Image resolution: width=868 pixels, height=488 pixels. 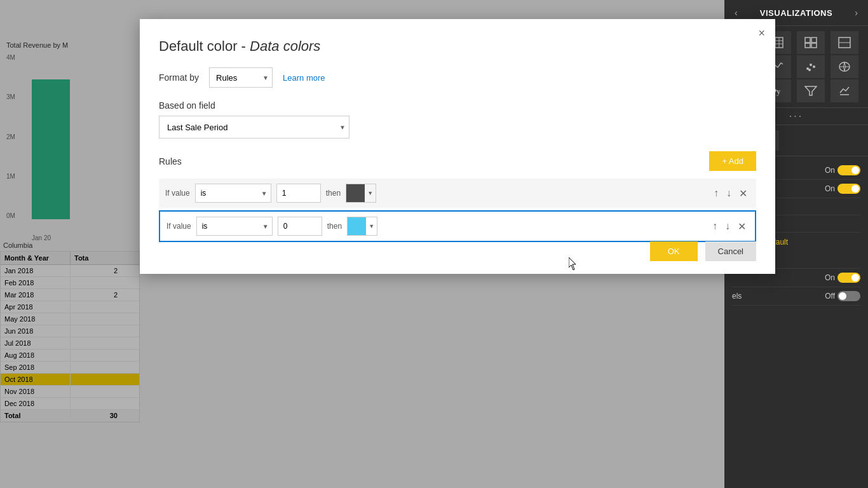 What do you see at coordinates (458, 105) in the screenshot?
I see `based-on-label: Based on field` at bounding box center [458, 105].